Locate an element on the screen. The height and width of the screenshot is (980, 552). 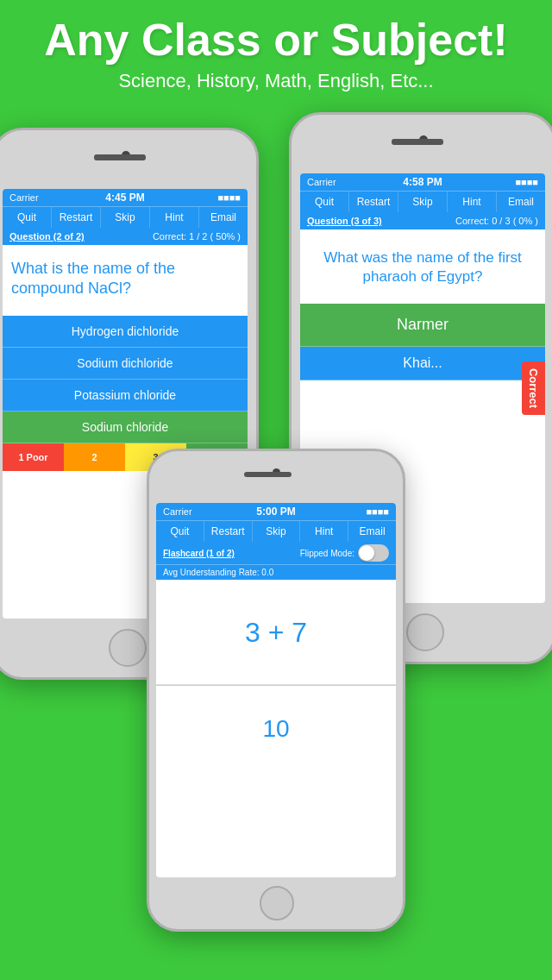
phone1-battery: ■■■■ is located at coordinates (229, 198).